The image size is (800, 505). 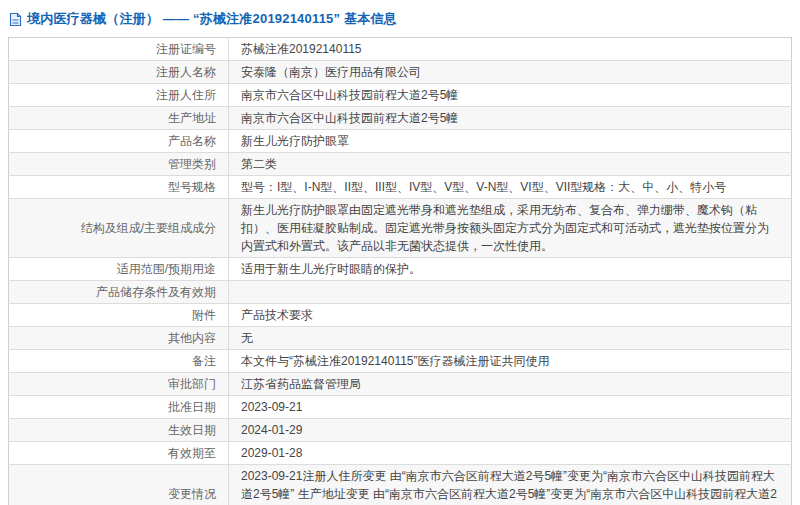 I want to click on table-row: 生效日期2024-01-29, so click(x=400, y=430).